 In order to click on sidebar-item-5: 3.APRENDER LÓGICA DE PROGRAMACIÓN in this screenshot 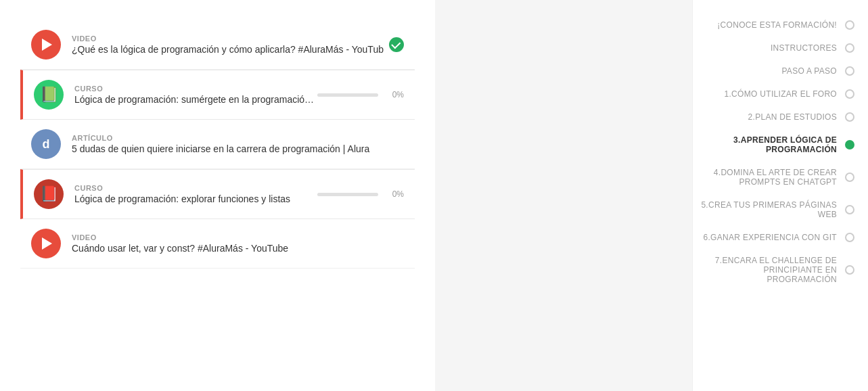, I will do `click(781, 145)`.